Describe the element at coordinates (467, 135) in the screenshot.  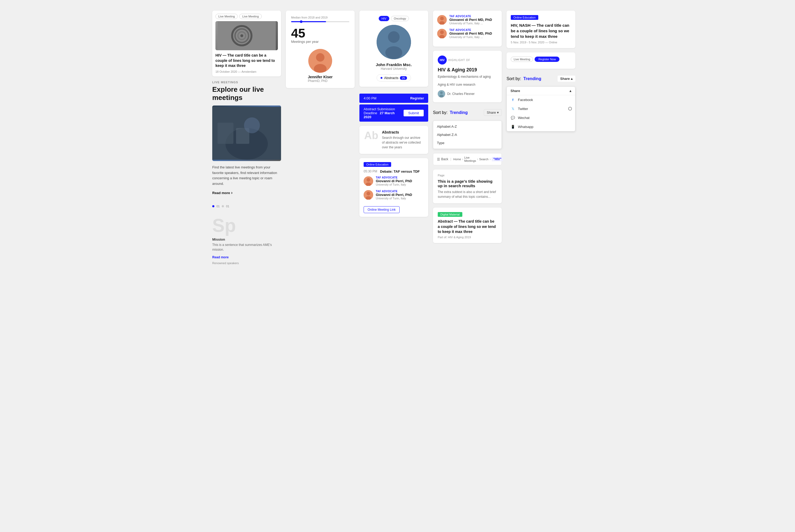
I see `sort-dropdown: Alphabet A-Z Alphabet Z-A Type` at that location.